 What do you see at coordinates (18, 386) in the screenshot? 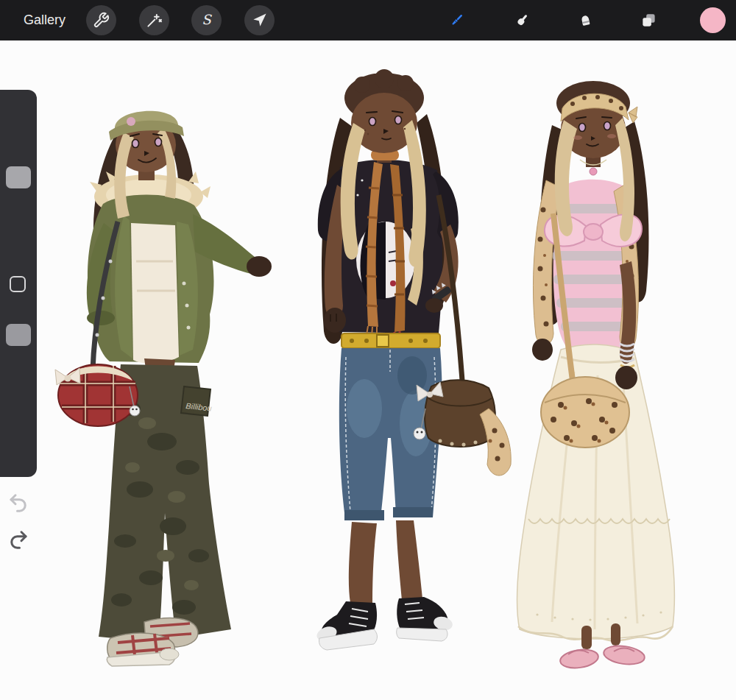
I see `opacity-slider` at bounding box center [18, 386].